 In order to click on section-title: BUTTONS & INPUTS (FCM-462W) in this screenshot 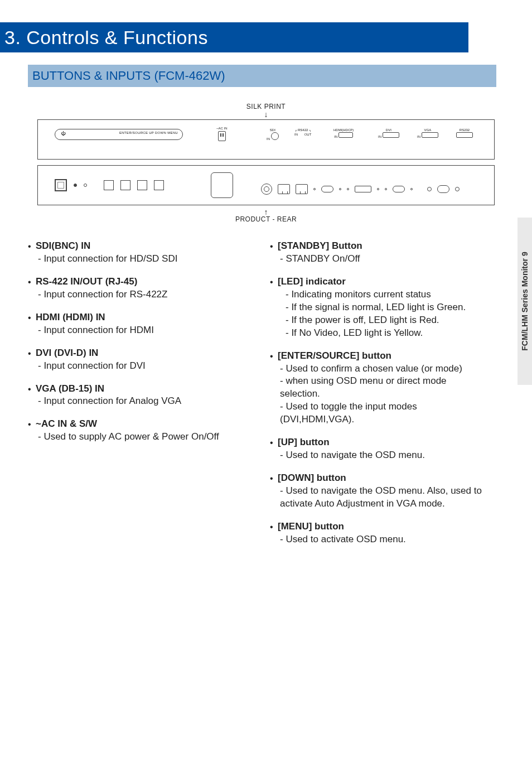, I will do `click(129, 76)`.